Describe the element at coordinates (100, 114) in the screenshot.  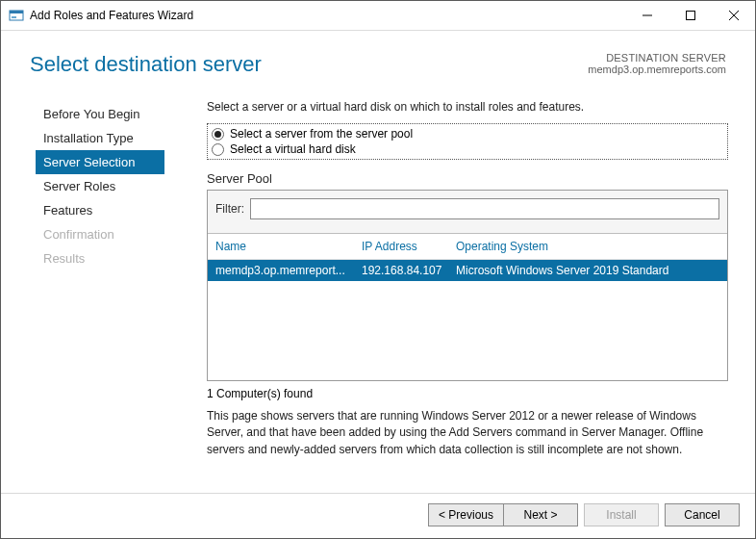
I see `sidebar-item-before-you-begin: Before You Begin` at that location.